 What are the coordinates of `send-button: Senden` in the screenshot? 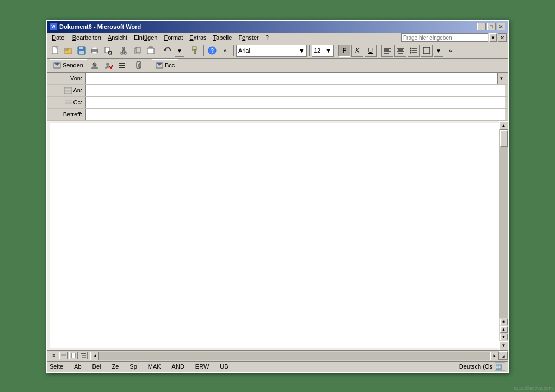 It's located at (69, 65).